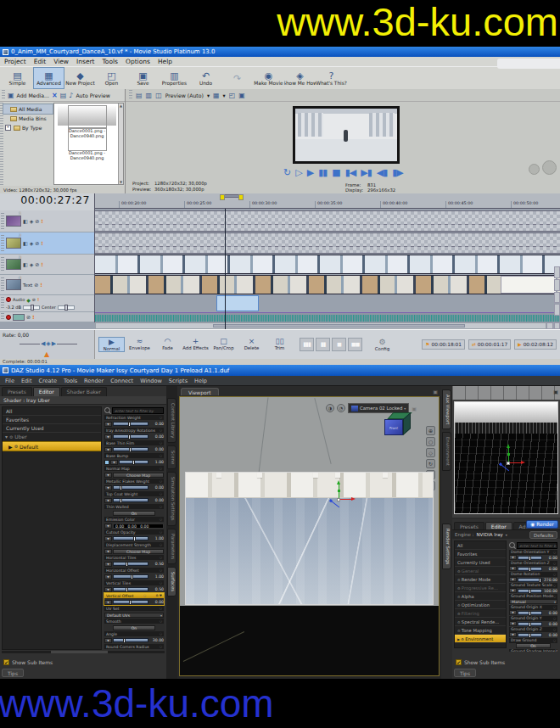 The height and width of the screenshot is (728, 560). I want to click on toolbar-button: ◆ New Project, so click(80, 78).